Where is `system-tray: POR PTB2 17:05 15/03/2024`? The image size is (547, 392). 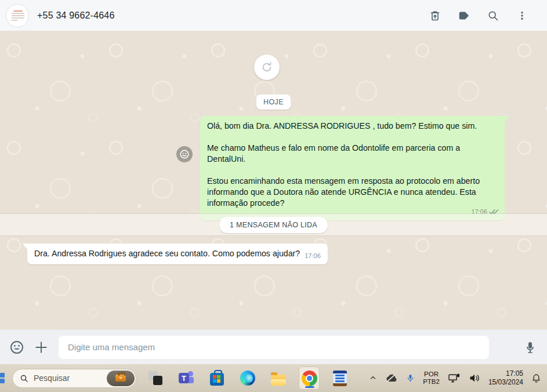 system-tray: POR PTB2 17:05 15/03/2024 is located at coordinates (458, 378).